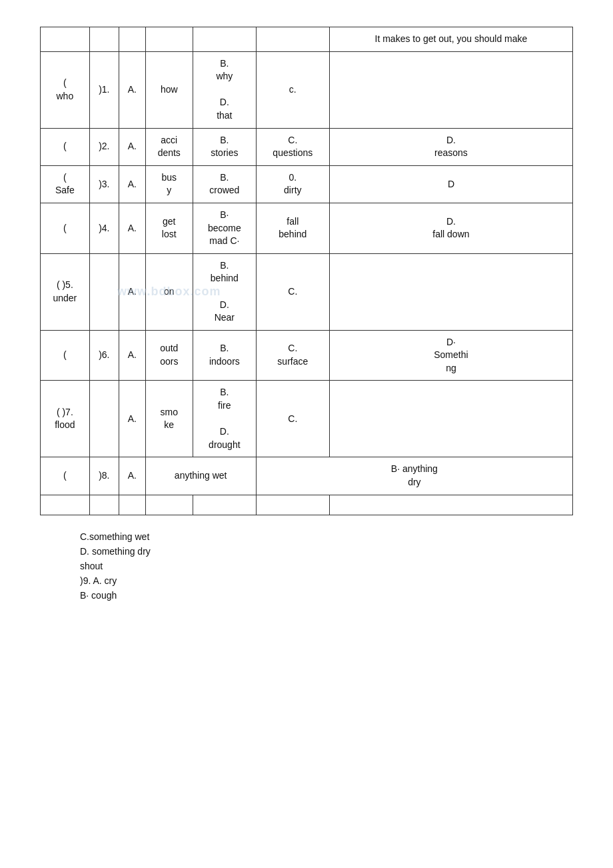  Describe the element at coordinates (65, 89) in the screenshot. I see `row1-col1: ( who` at that location.